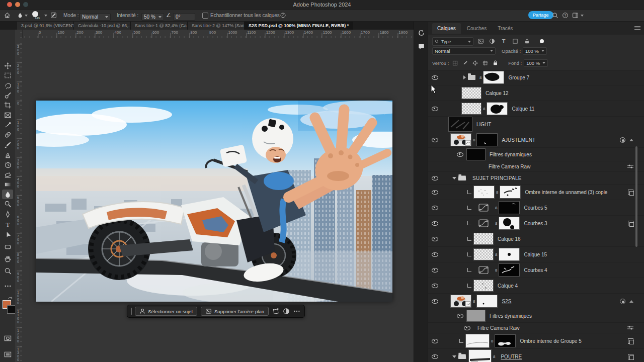 The height and width of the screenshot is (362, 644). What do you see at coordinates (103, 26) in the screenshot?
I see `document-tab-2: Calendula -10.psd @ 66,...` at bounding box center [103, 26].